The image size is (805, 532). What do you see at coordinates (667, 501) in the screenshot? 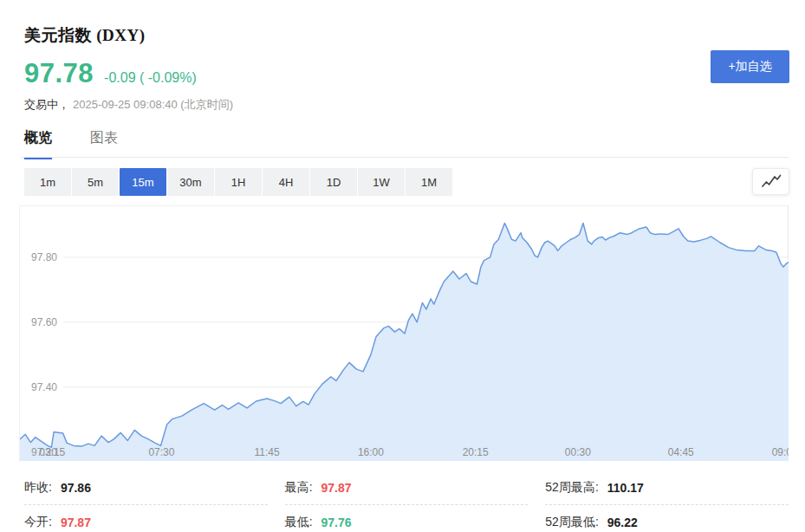
I see `stats-column-3: 52周最高:110.1752周最低:96.22` at bounding box center [667, 501].